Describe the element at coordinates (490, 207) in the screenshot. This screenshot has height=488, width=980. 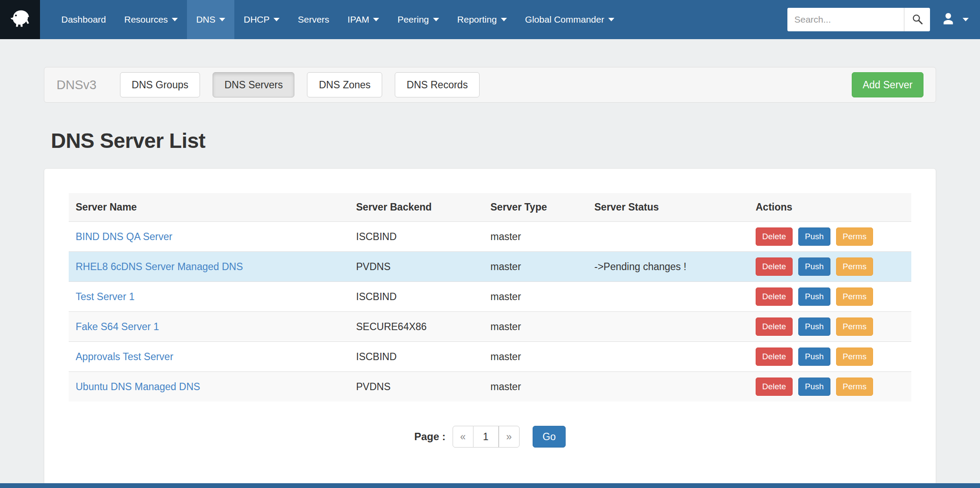
I see `table-header-row: Server Name Server Backend Server Type S…` at that location.